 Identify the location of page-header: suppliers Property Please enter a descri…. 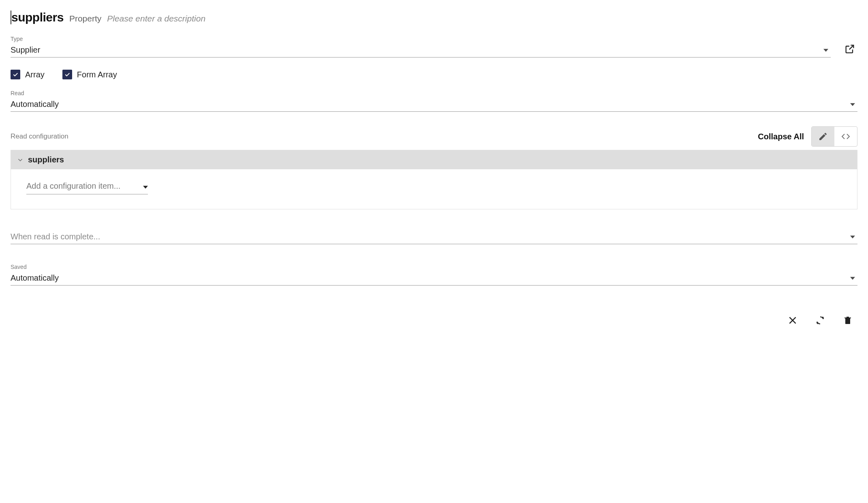
(434, 17).